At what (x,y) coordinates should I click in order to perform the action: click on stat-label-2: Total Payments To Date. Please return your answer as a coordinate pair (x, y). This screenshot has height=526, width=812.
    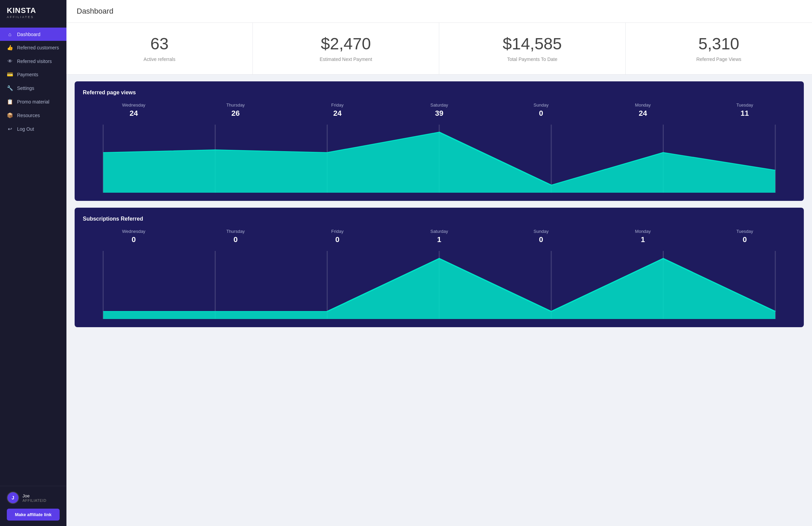
    Looking at the image, I should click on (532, 59).